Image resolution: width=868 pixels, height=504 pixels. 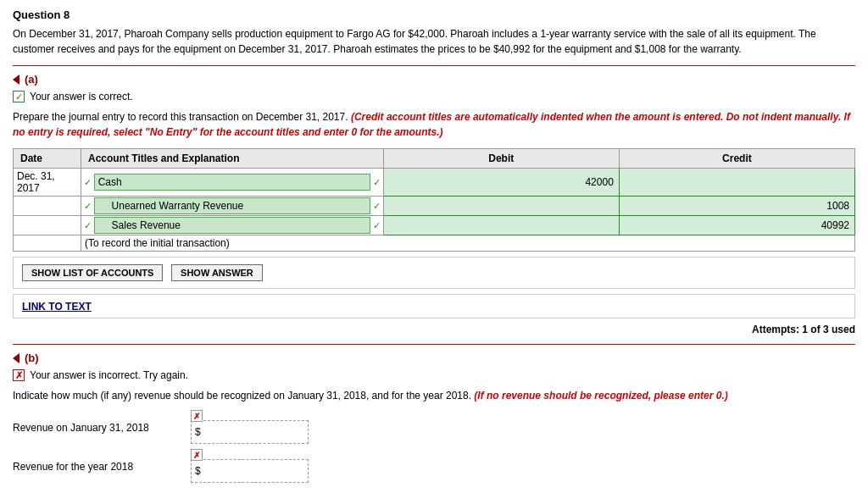 What do you see at coordinates (468, 244) in the screenshot?
I see `note-text: (To record the initial transaction)` at bounding box center [468, 244].